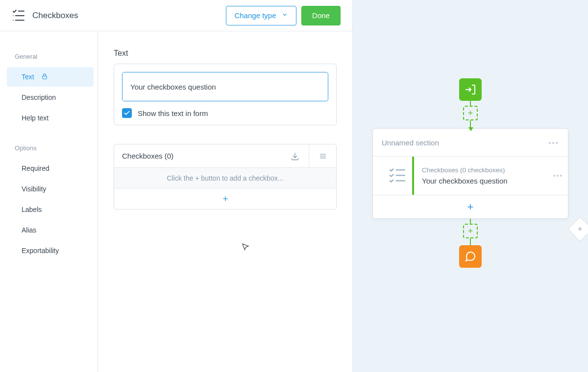 The width and height of the screenshot is (588, 372). I want to click on done-label: Done, so click(321, 16).